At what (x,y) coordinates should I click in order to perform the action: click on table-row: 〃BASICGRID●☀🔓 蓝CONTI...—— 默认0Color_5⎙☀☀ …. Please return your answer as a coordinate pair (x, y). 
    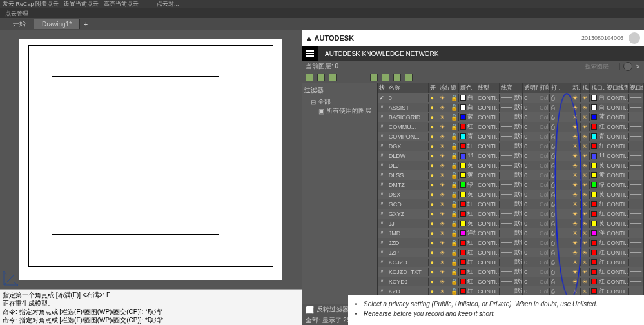
    Looking at the image, I should click on (511, 117).